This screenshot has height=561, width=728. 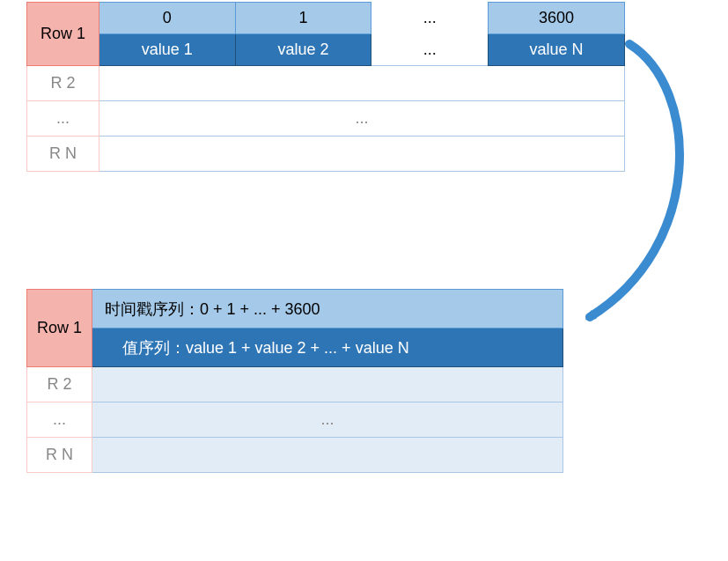 What do you see at coordinates (303, 50) in the screenshot?
I see `col-value: value 2` at bounding box center [303, 50].